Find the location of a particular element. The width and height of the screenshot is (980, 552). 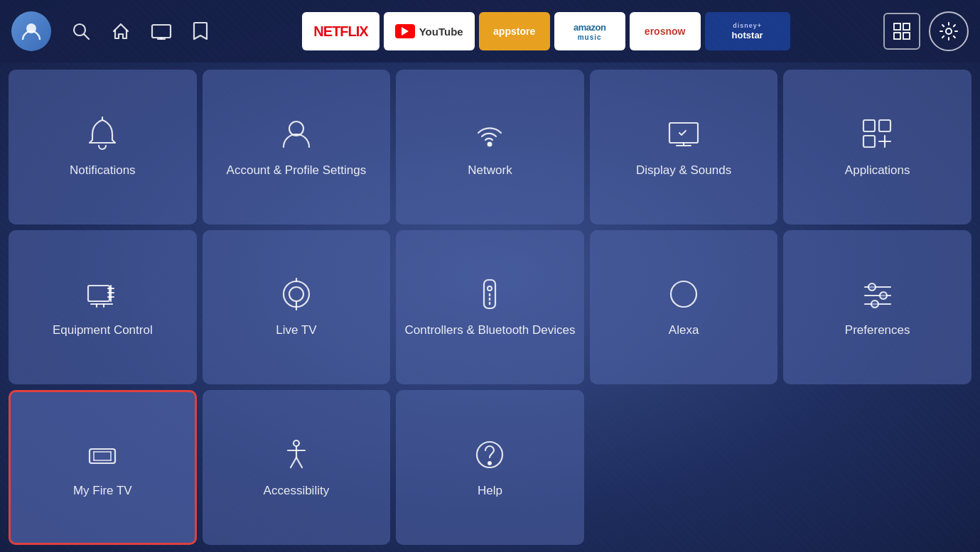

tile-help: Help is located at coordinates (490, 467).